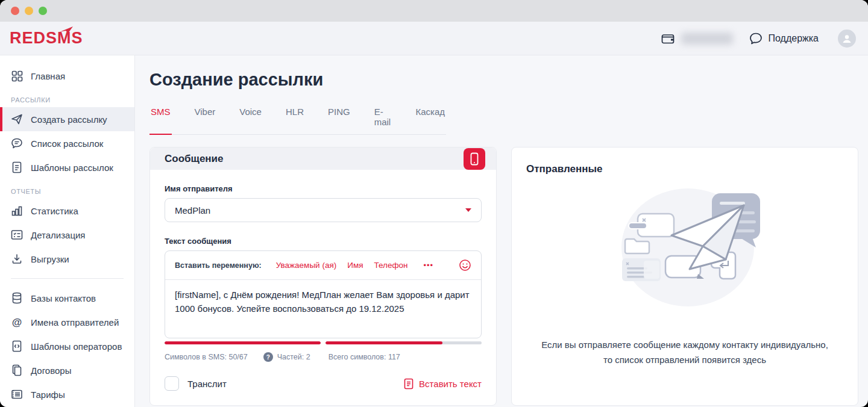 This screenshot has height=407, width=868. I want to click on sidebar-item-campaign-list: Список рассылок, so click(68, 143).